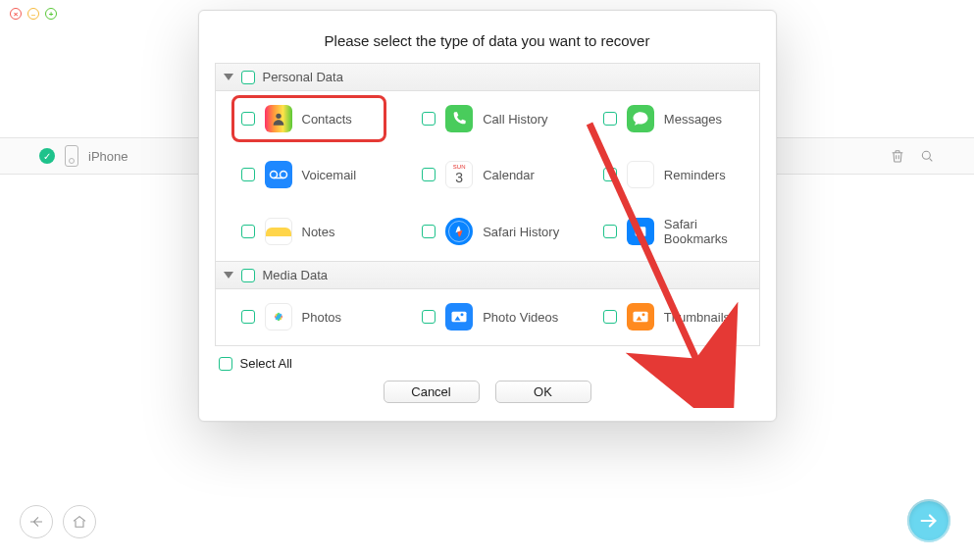  Describe the element at coordinates (487, 275) in the screenshot. I see `group-header-media: Media Data` at that location.